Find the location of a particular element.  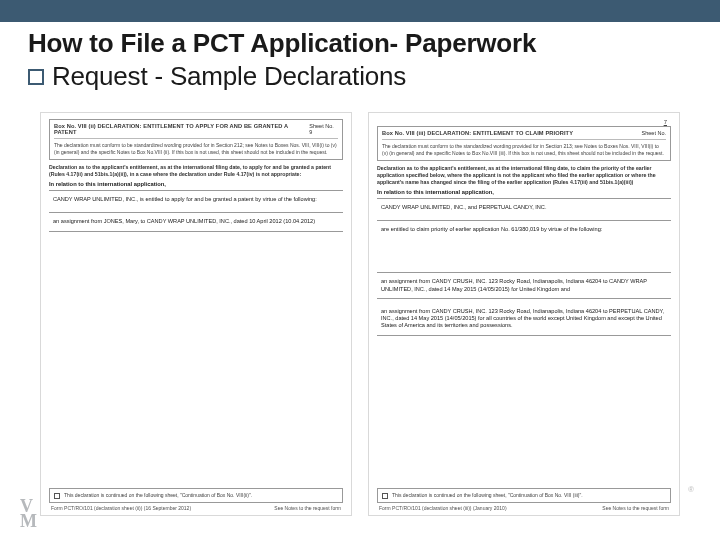

doc-claim-line: are entitled to claim priority of earlie… is located at coordinates (524, 230).